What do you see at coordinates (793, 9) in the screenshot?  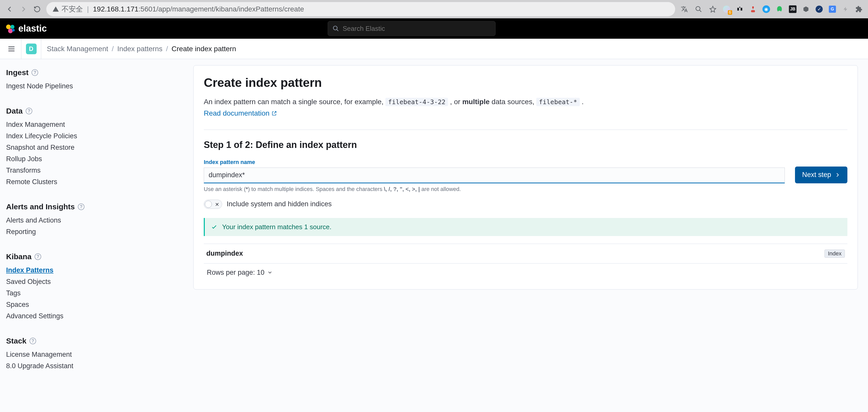 I see `ext-icon-6: JB` at bounding box center [793, 9].